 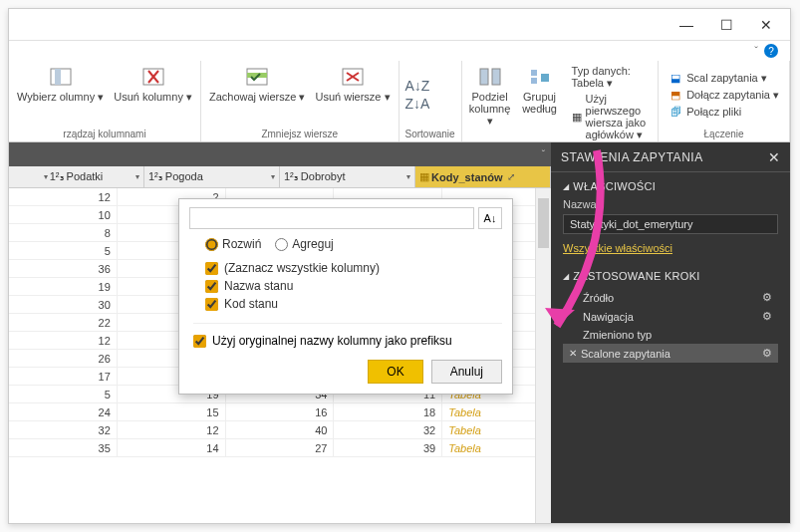 What do you see at coordinates (348, 177) in the screenshot?
I see `column-header-dobrobyt: 1²₃ Dobrobyt▾` at bounding box center [348, 177].